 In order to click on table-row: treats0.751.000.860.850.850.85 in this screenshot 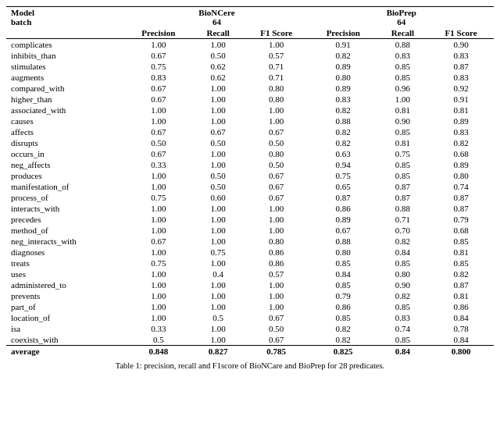, I will do `click(250, 263)`.